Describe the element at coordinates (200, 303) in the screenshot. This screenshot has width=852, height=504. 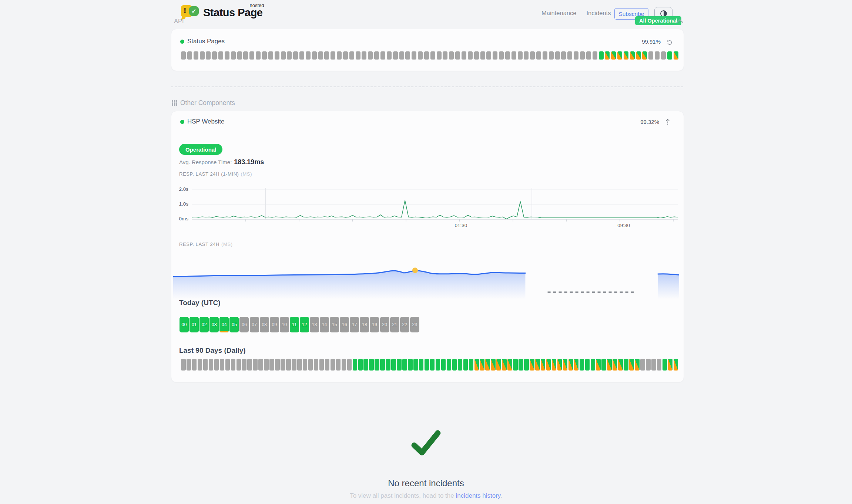
I see `today-title: Today (UTC)` at that location.